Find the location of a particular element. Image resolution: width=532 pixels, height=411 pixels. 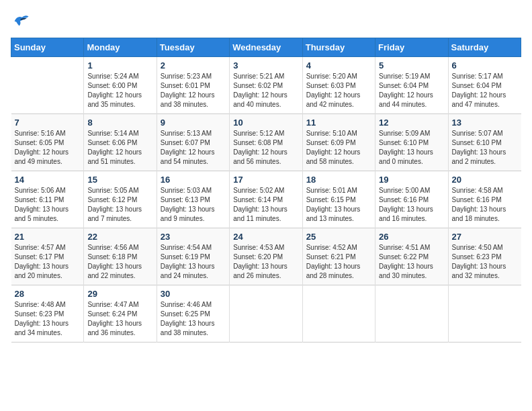

day-info: Sunrise: 5:02 AM Sunset: 6:14 PM Dayligh… is located at coordinates (266, 205).